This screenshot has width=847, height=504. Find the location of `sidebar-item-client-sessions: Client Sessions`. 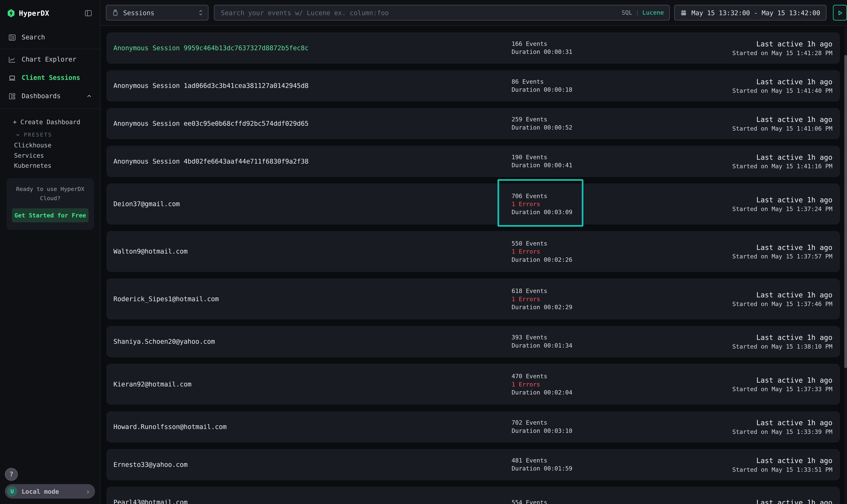

sidebar-item-client-sessions: Client Sessions is located at coordinates (50, 78).